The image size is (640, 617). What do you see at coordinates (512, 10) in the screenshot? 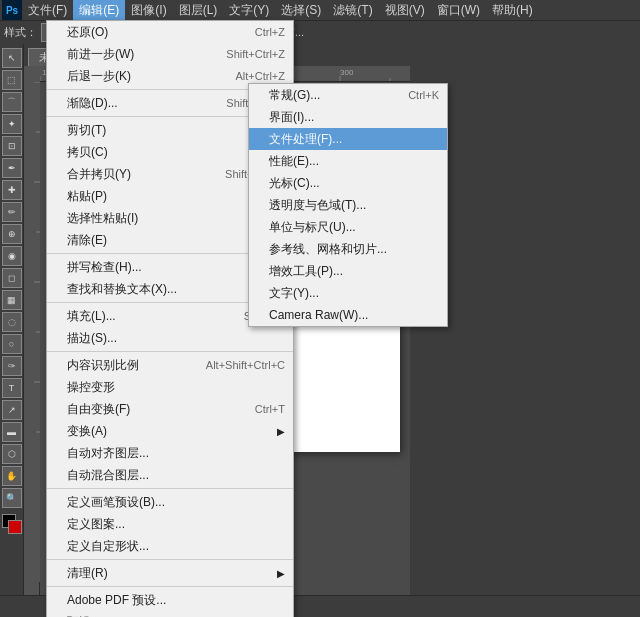
I see `menu-help: 帮助(H)` at bounding box center [512, 10].